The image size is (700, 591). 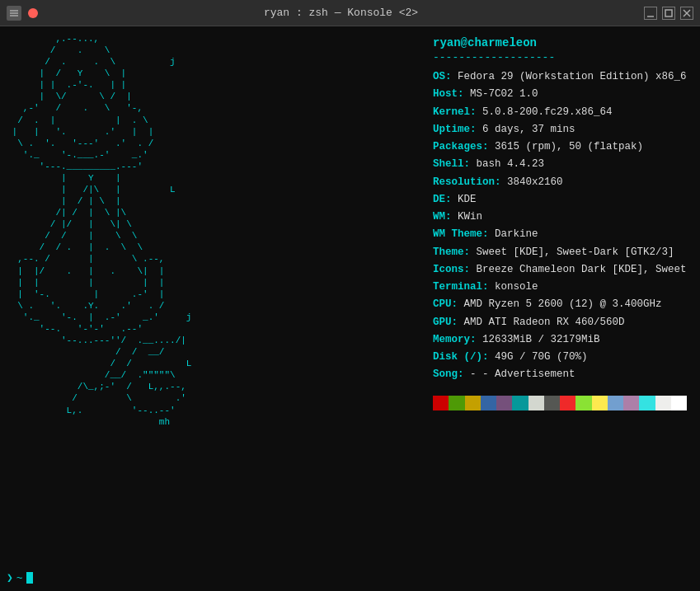 What do you see at coordinates (461, 357) in the screenshot?
I see `info-key: Disk (/):` at bounding box center [461, 357].